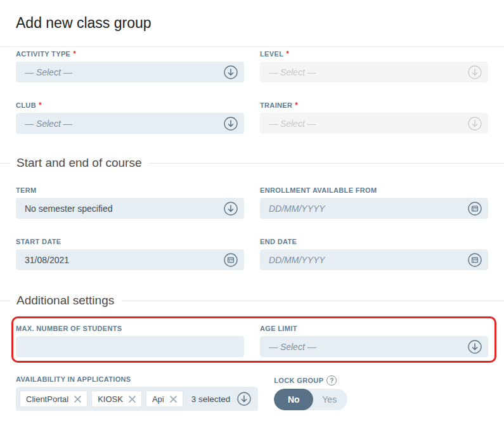  Describe the element at coordinates (318, 190) in the screenshot. I see `enrollment-from-label-text: ENROLLMENT AVAILABLE FROM` at that location.